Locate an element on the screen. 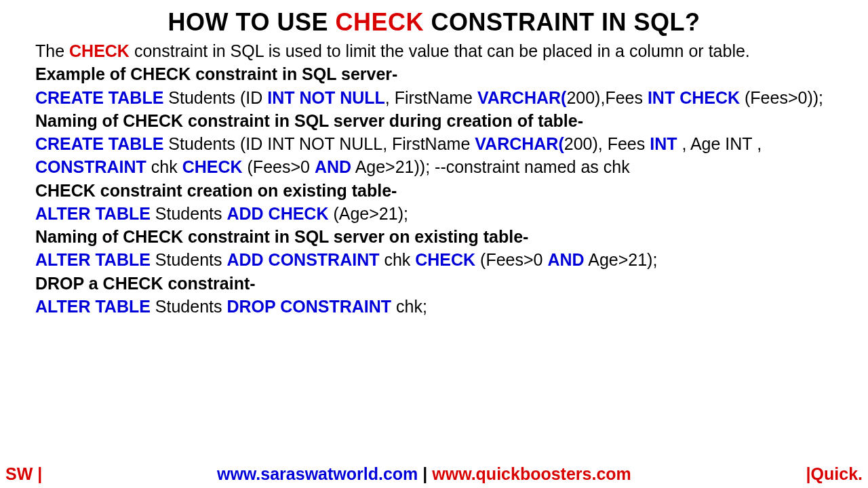  code-alter-add-constraint: ALTER TABLE Students ADD CONSTRAINT chk … is located at coordinates (434, 260).